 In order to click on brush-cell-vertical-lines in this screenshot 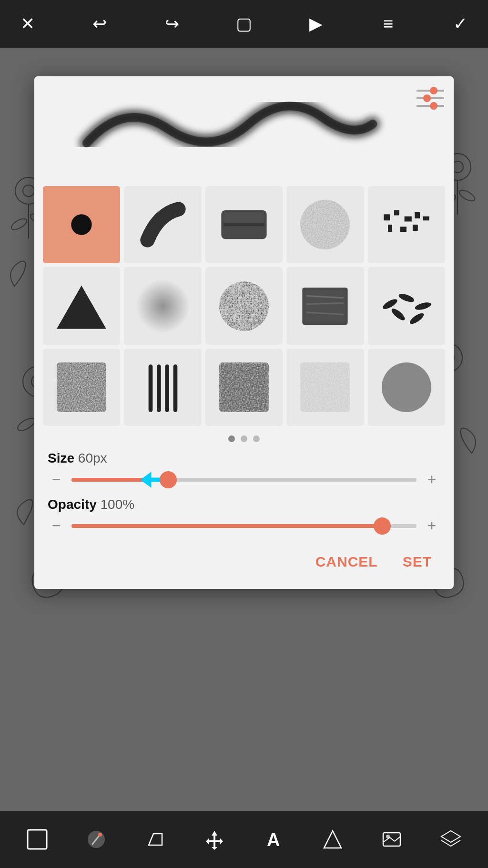, I will do `click(163, 387)`.